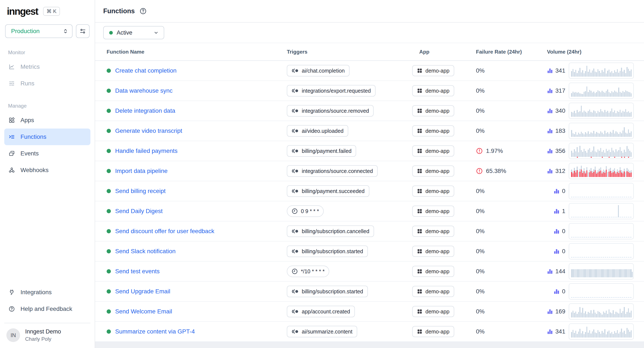  Describe the element at coordinates (370, 91) in the screenshot. I see `table-row: Data warehouse syncintegrations/export.r…` at that location.